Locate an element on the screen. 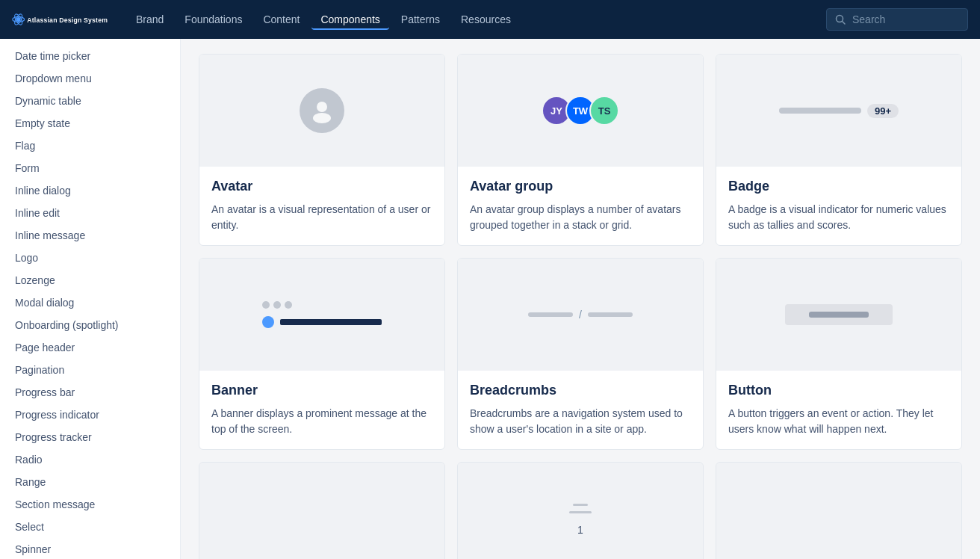  search-input is located at coordinates (906, 19).